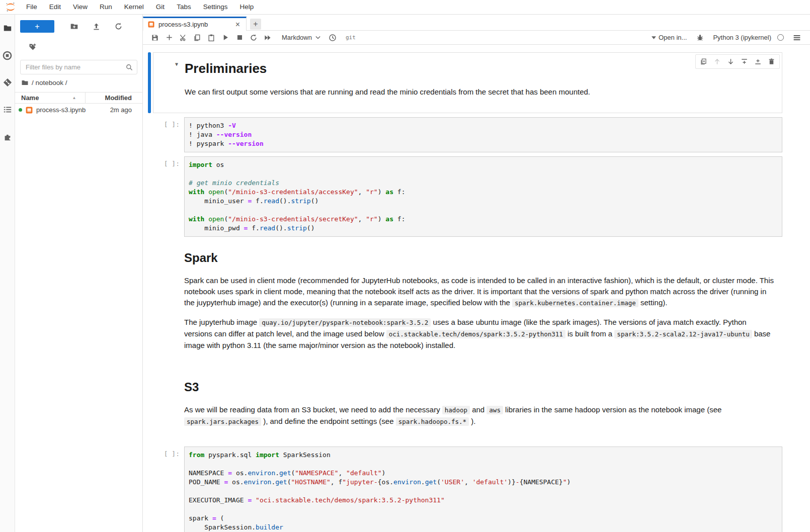  Describe the element at coordinates (333, 38) in the screenshot. I see `checkpoint-history-icon` at that location.